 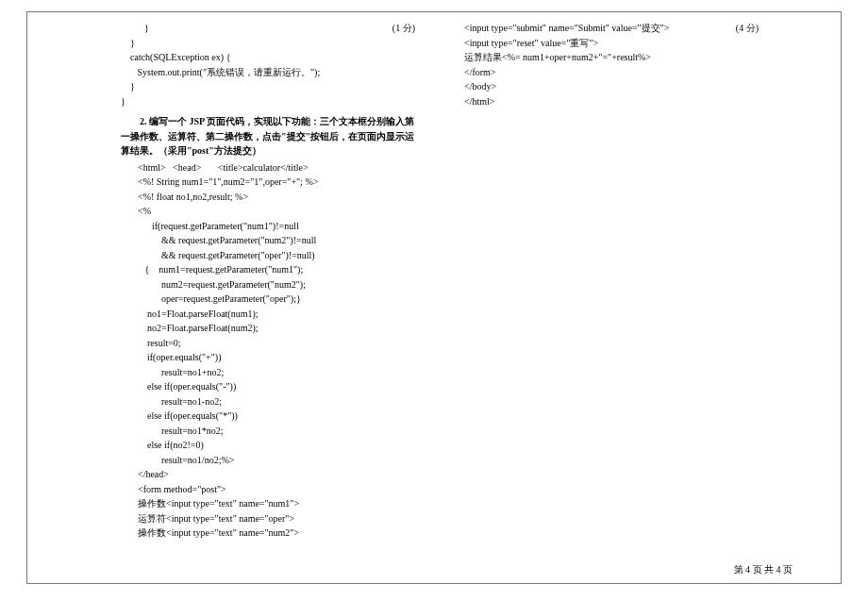 I want to click on question-content: 2. 编写一个 JSP 页面代码，实现以下功能：三个文本框分别输入第一操作数、运…, so click(x=268, y=136).